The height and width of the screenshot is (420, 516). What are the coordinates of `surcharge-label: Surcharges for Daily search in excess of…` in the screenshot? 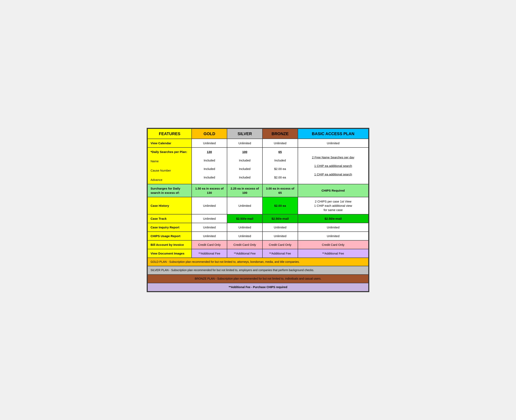 It's located at (170, 191).